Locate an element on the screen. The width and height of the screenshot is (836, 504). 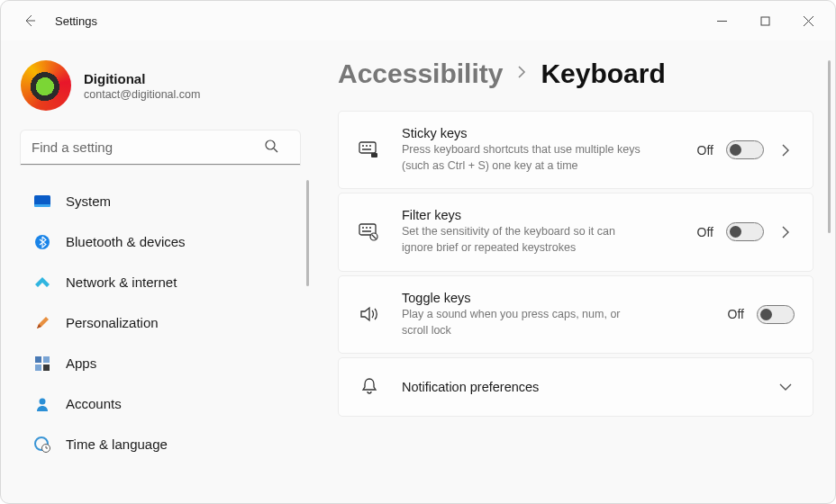
card-description: Press keyboard shortcuts that use multip… is located at coordinates (523, 158).